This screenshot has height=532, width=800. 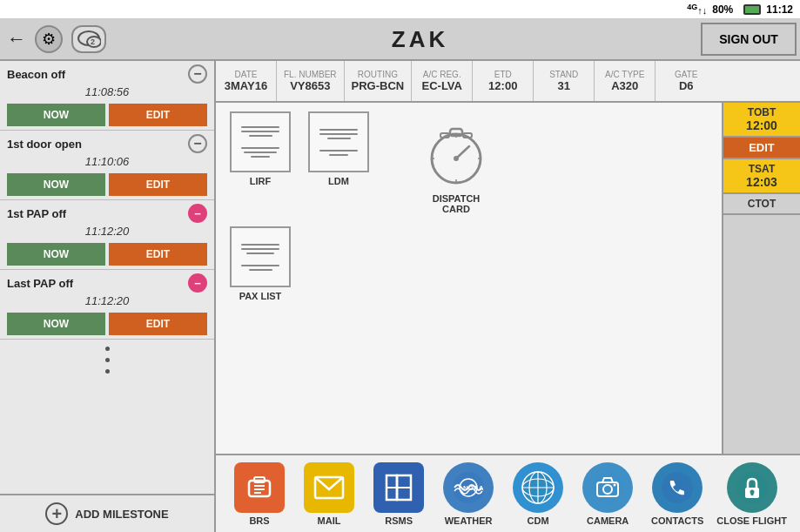 What do you see at coordinates (107, 513) in the screenshot?
I see `add-milestone-button: + ADD MILESTONE` at bounding box center [107, 513].